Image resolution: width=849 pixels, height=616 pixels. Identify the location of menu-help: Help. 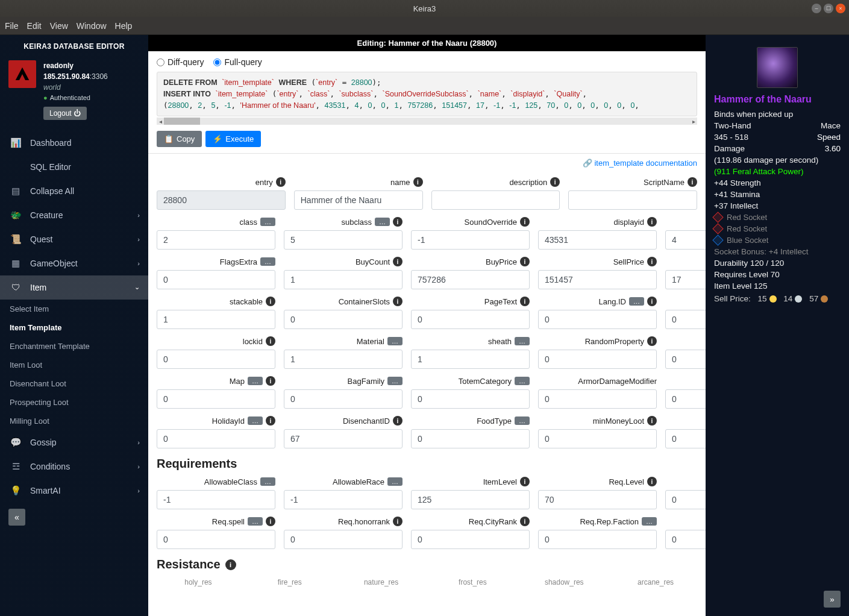
(124, 26).